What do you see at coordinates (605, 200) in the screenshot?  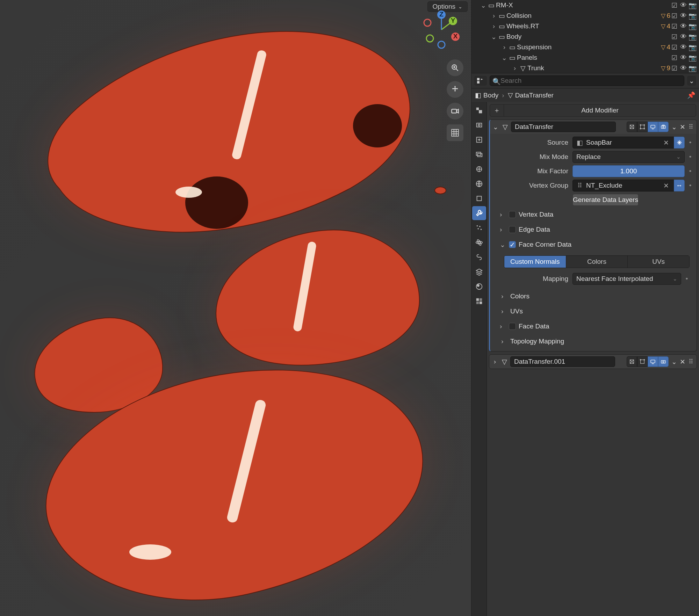 I see `generate-data-layers-button: Generate Data Layers` at bounding box center [605, 200].